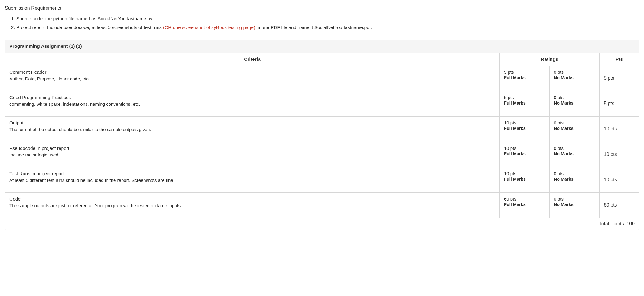 The width and height of the screenshot is (644, 296). Describe the element at coordinates (252, 98) in the screenshot. I see `criteria-title: Good Programming Practices` at that location.